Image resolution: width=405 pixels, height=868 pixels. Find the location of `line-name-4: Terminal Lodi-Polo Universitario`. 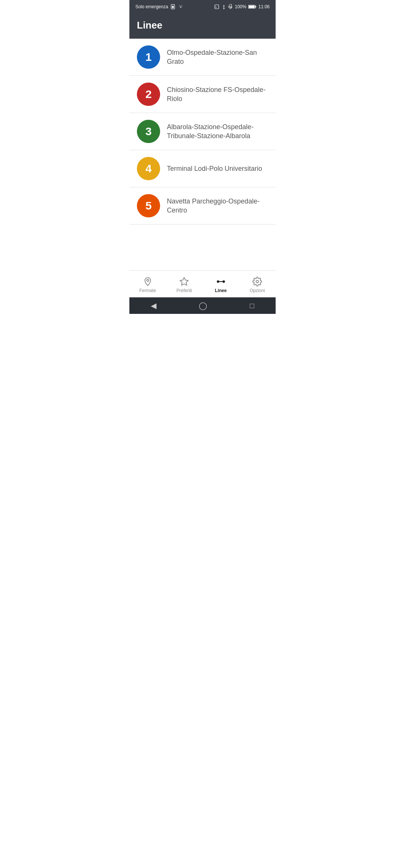

line-name-4: Terminal Lodi-Polo Universitario is located at coordinates (214, 169).